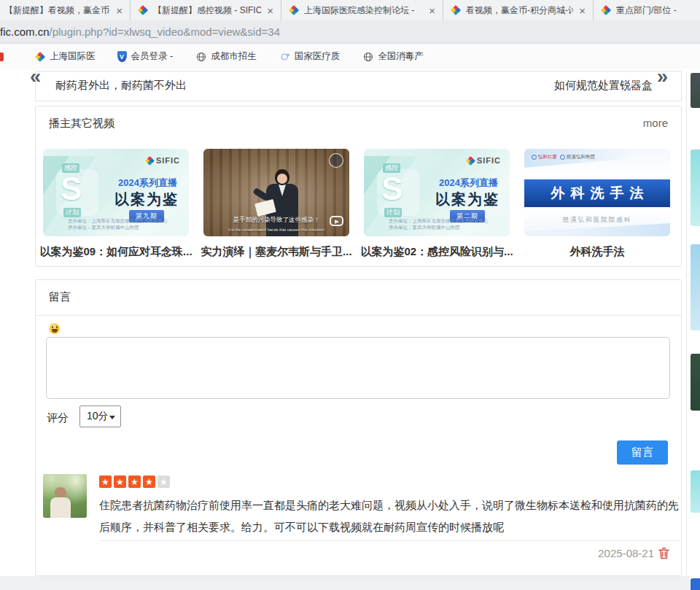 Image resolution: width=700 pixels, height=590 pixels. What do you see at coordinates (391, 516) in the screenshot?
I see `comment-text: 住院患者抗菌药物治疗前使用率一直都是头痛的老大难问题，视频从小处入手，说明了微生…` at bounding box center [391, 516].